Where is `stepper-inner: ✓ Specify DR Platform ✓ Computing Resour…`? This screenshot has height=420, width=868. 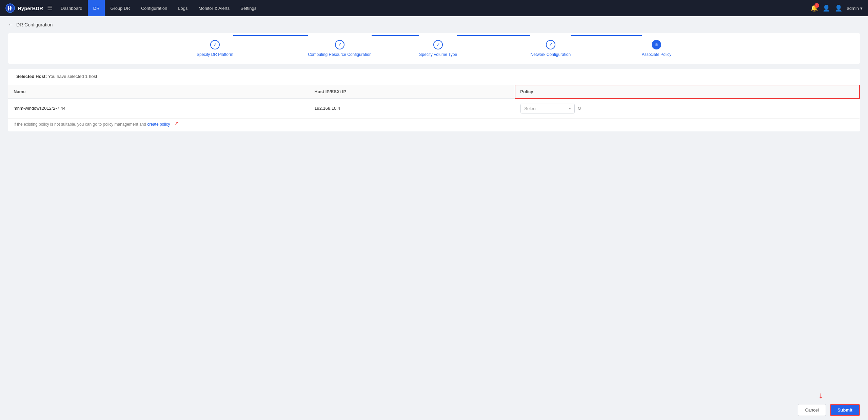 stepper-inner: ✓ Specify DR Platform ✓ Computing Resour… is located at coordinates (434, 48).